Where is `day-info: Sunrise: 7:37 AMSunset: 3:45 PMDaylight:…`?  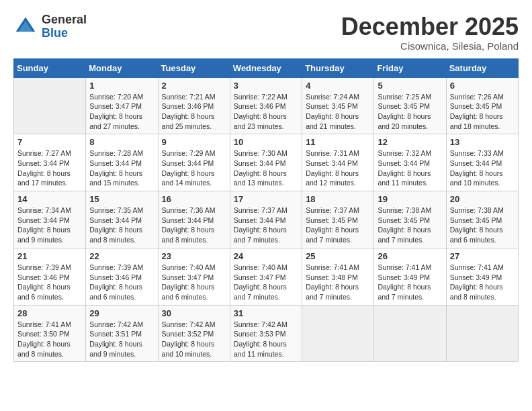
day-info: Sunrise: 7:37 AMSunset: 3:45 PMDaylight:… is located at coordinates (338, 226).